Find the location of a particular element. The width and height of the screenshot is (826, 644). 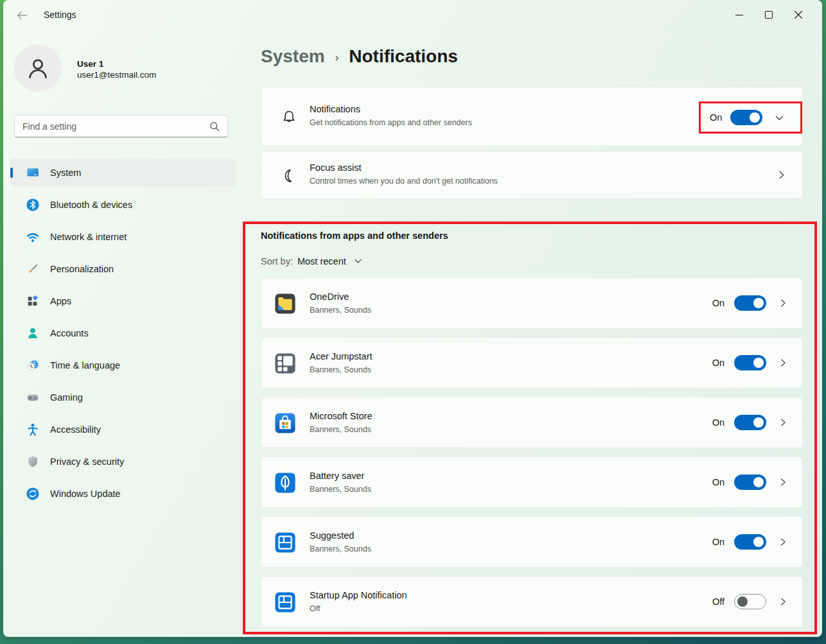

focus-assist-title: Focus assist is located at coordinates (335, 168).